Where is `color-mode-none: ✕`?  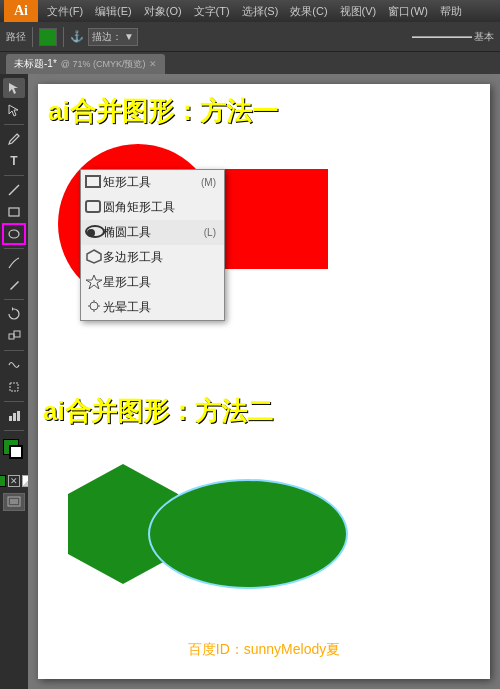 color-mode-none: ✕ is located at coordinates (14, 481).